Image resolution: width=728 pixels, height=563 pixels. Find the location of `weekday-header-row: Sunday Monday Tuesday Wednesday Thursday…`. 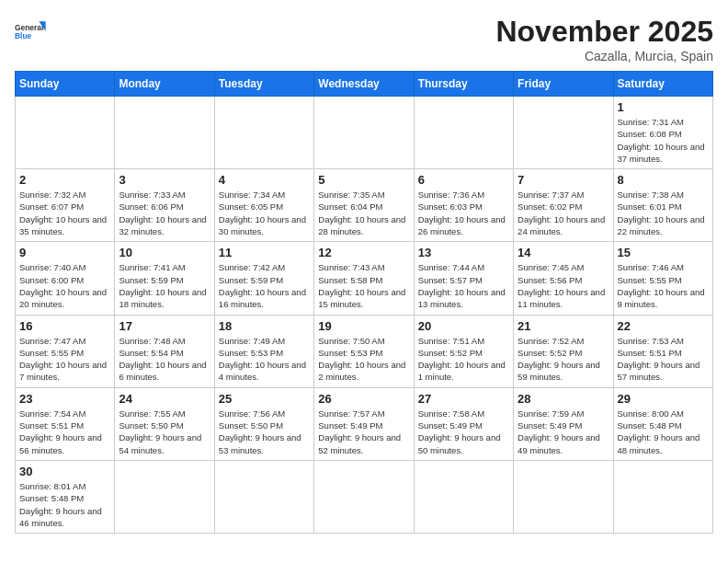

weekday-header-row: Sunday Monday Tuesday Wednesday Thursday… is located at coordinates (364, 85).